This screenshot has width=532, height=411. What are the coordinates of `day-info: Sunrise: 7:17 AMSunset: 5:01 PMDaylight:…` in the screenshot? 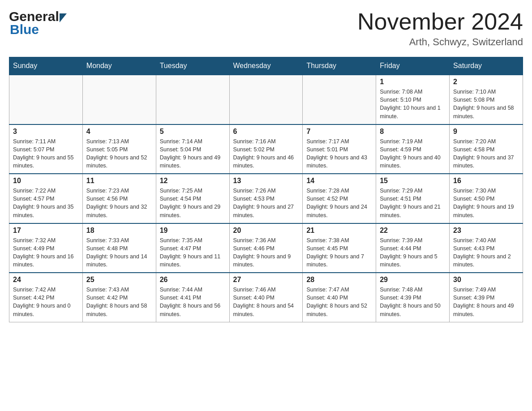 It's located at (339, 154).